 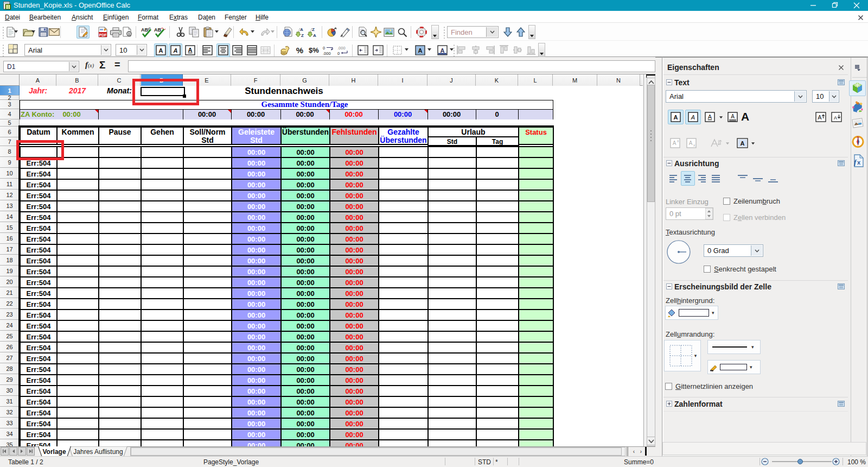 I want to click on svg-text: Jahres Auflistung, so click(x=98, y=452).